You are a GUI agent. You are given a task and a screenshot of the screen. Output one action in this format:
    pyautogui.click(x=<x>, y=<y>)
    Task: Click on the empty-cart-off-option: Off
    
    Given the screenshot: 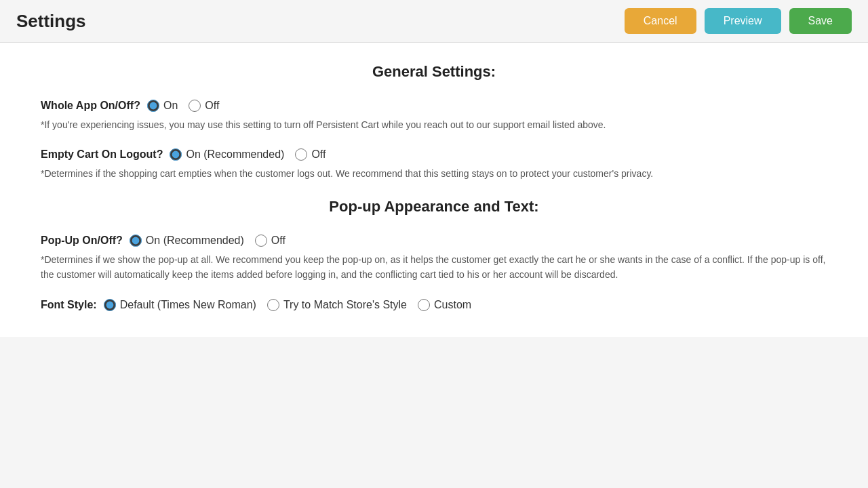 What is the action you would take?
    pyautogui.click(x=311, y=155)
    